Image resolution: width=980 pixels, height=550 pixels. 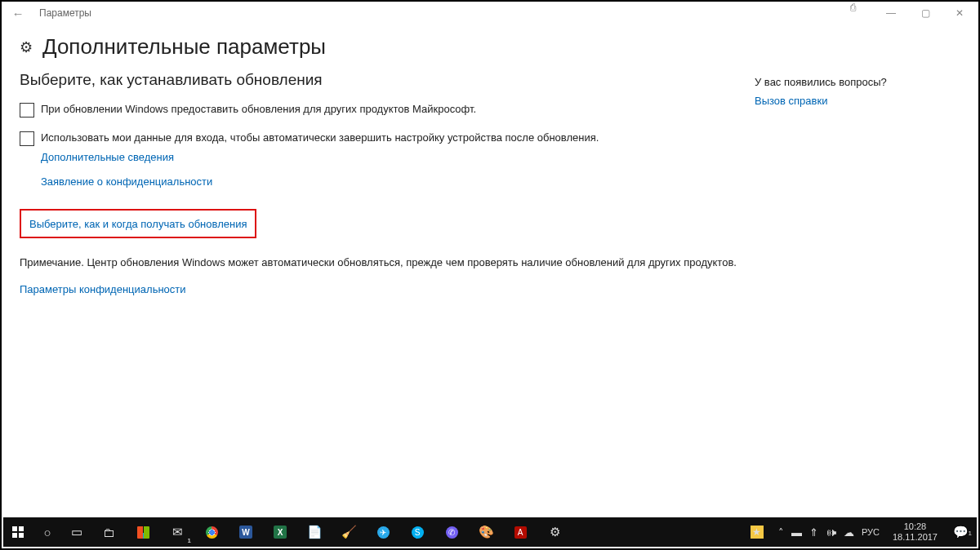 What do you see at coordinates (871, 532) in the screenshot?
I see `language-indicator: РУС` at bounding box center [871, 532].